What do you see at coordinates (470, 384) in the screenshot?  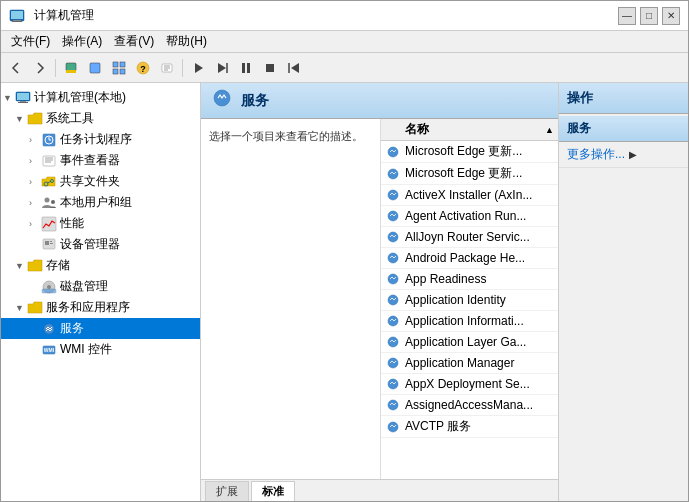 I see `service-row: AppX Deployment Se...` at bounding box center [470, 384].